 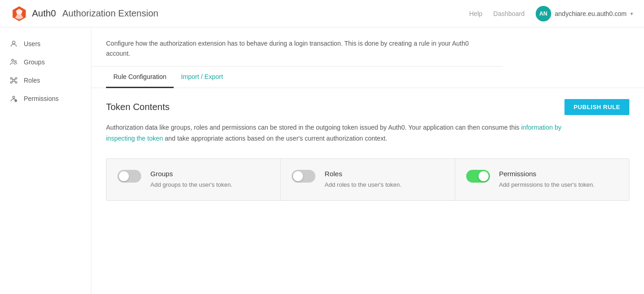 What do you see at coordinates (46, 62) in the screenshot?
I see `sidebar-item-groups: Groups` at bounding box center [46, 62].